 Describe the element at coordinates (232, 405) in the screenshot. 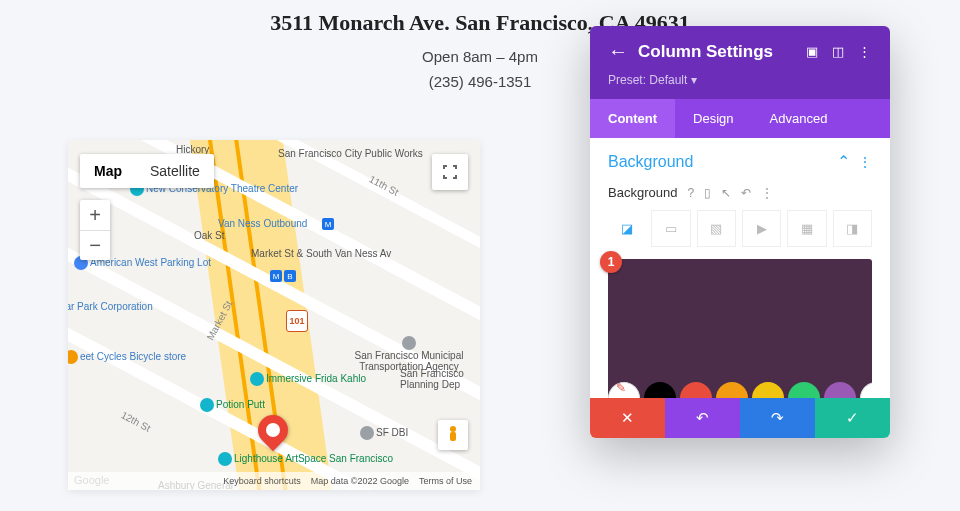

I see `poi-potion-putt: Potion Putt` at that location.